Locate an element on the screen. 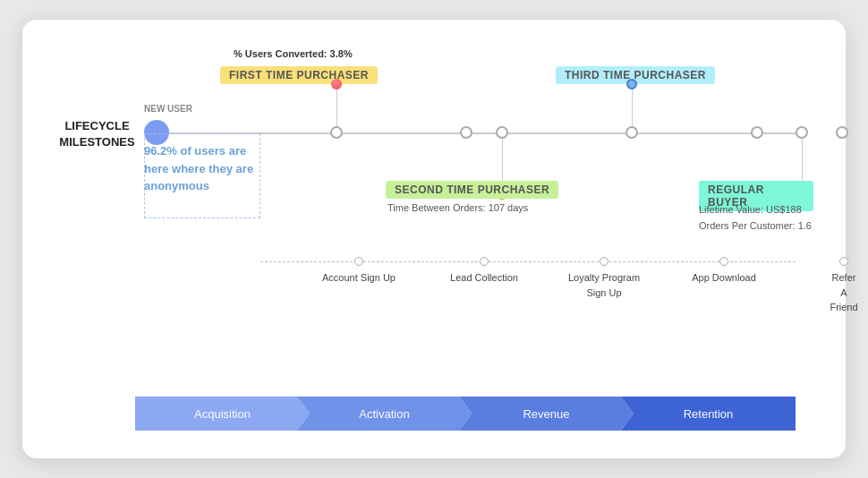 The image size is (868, 478). node-far-right is located at coordinates (842, 132).